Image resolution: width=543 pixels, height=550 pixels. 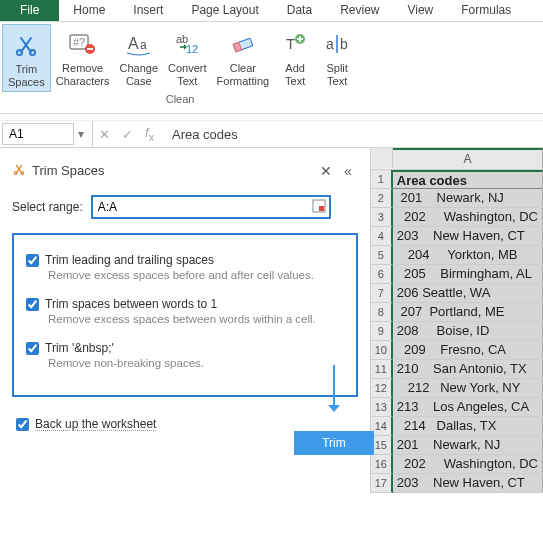 I want to click on btn-change-case: Aa Change Case, so click(x=140, y=58).